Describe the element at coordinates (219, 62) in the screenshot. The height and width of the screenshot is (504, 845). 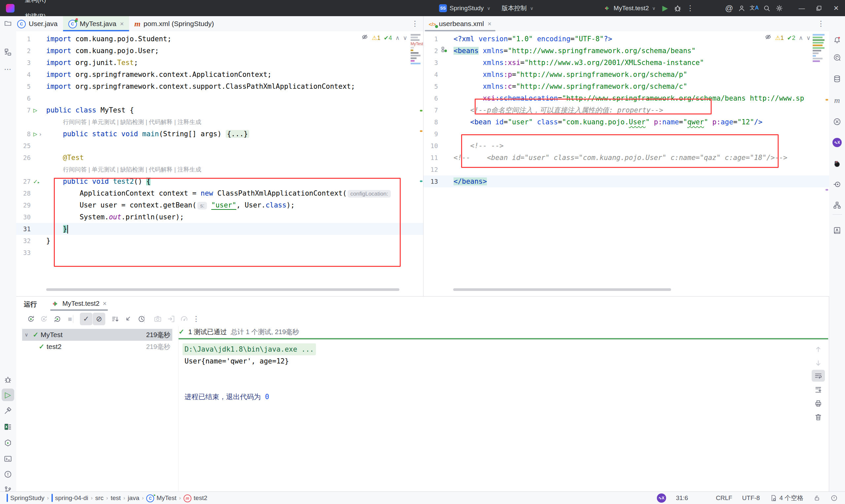
I see `code-line-3: 3import org.junit.Test;` at that location.